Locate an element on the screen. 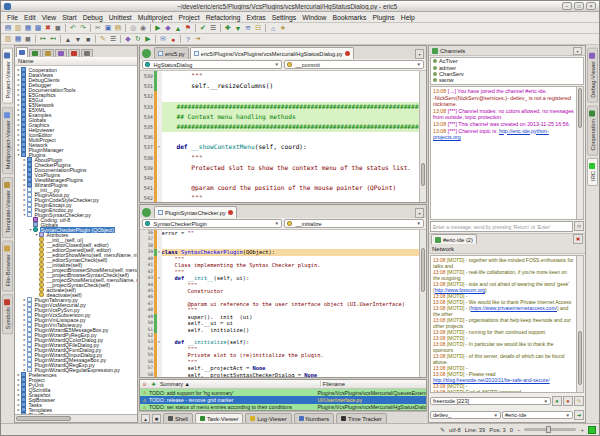 The width and height of the screenshot is (600, 436). menu-refactoring: Refactoring is located at coordinates (224, 18).